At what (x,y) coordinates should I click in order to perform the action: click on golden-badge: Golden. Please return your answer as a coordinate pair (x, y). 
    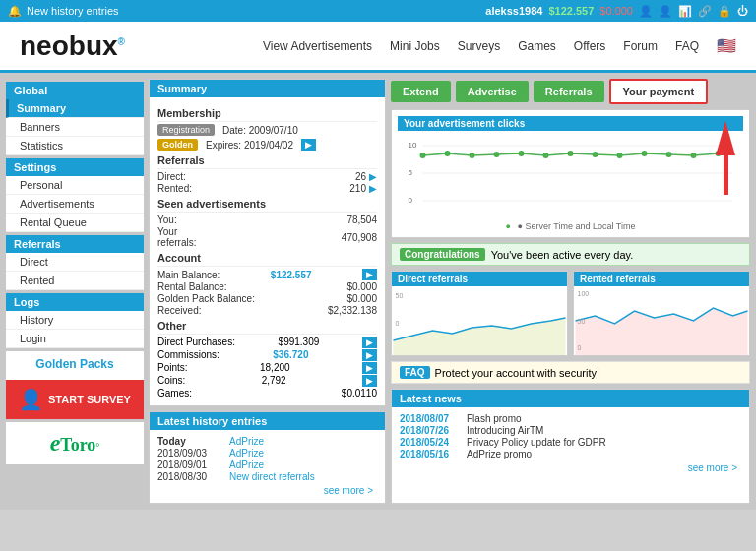
    Looking at the image, I should click on (177, 145).